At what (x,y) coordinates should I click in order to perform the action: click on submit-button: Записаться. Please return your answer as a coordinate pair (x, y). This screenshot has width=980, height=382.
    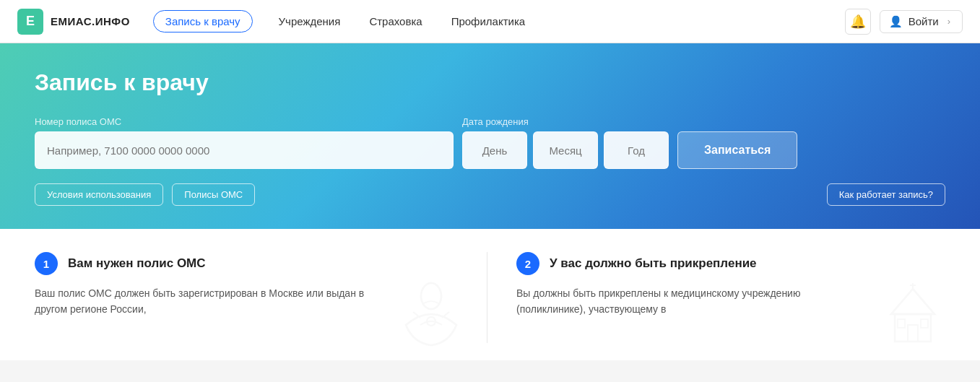
    Looking at the image, I should click on (737, 150).